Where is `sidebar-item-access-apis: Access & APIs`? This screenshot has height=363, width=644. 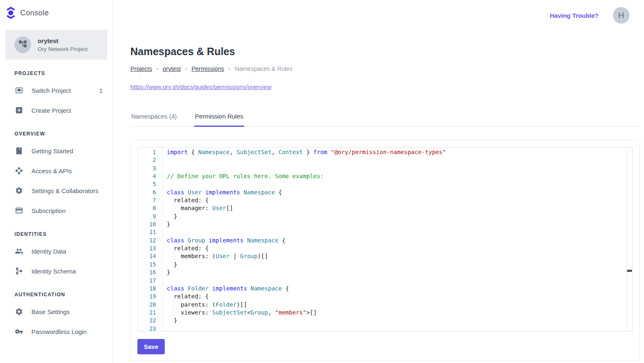 sidebar-item-access-apis: Access & APIs is located at coordinates (56, 171).